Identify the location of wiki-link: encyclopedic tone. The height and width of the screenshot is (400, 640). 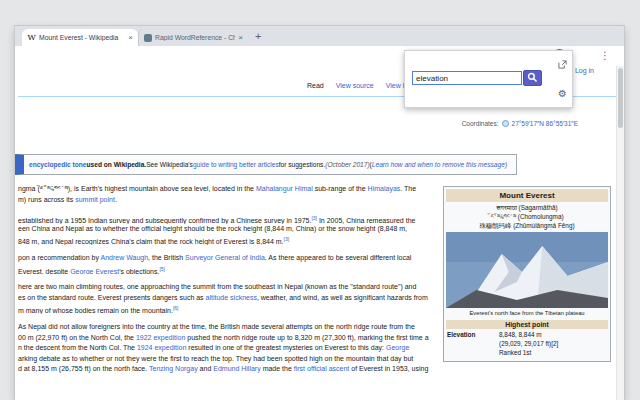
(58, 164).